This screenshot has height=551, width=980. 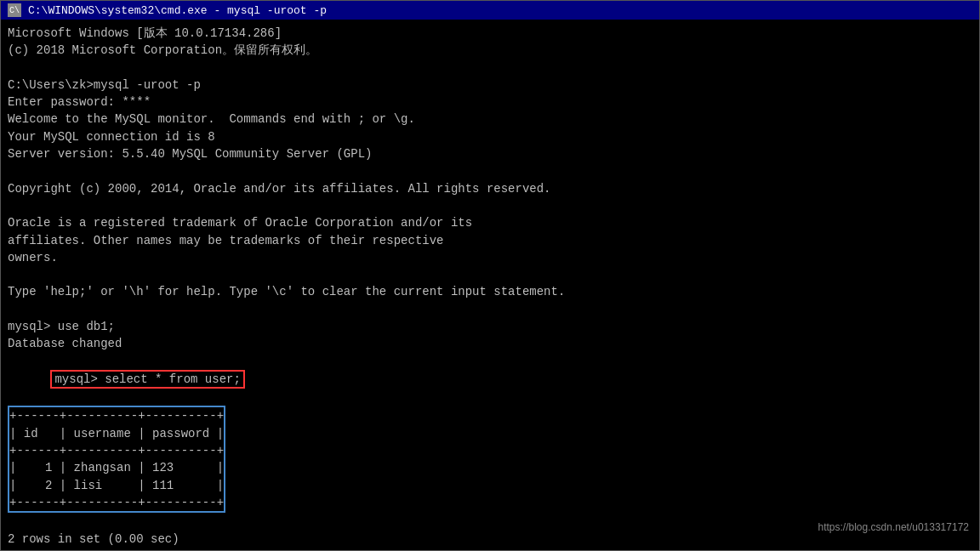 What do you see at coordinates (14, 10) in the screenshot?
I see `cmd-icon: C\` at bounding box center [14, 10].